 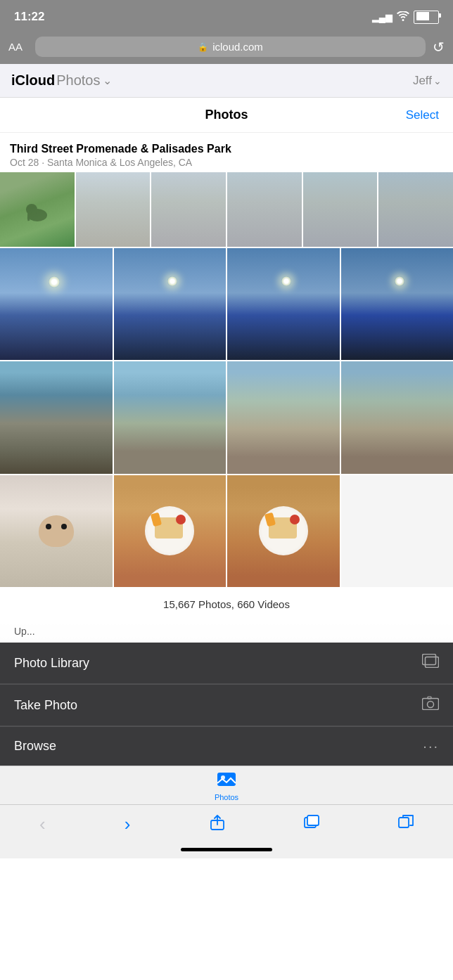 What do you see at coordinates (18, 46) in the screenshot?
I see `browser-aa-button: AA` at bounding box center [18, 46].